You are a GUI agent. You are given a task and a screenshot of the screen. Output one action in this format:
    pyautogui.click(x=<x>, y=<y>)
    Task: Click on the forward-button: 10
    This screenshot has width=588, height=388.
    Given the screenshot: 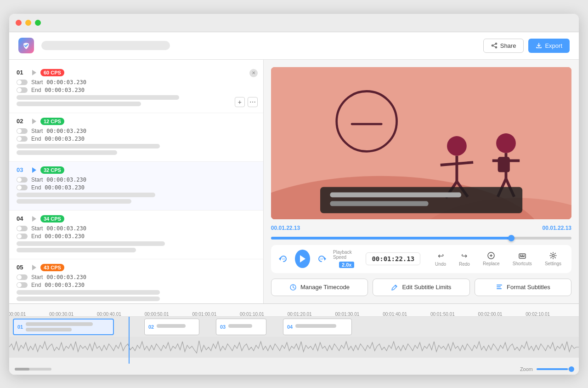 What is the action you would take?
    pyautogui.click(x=322, y=259)
    